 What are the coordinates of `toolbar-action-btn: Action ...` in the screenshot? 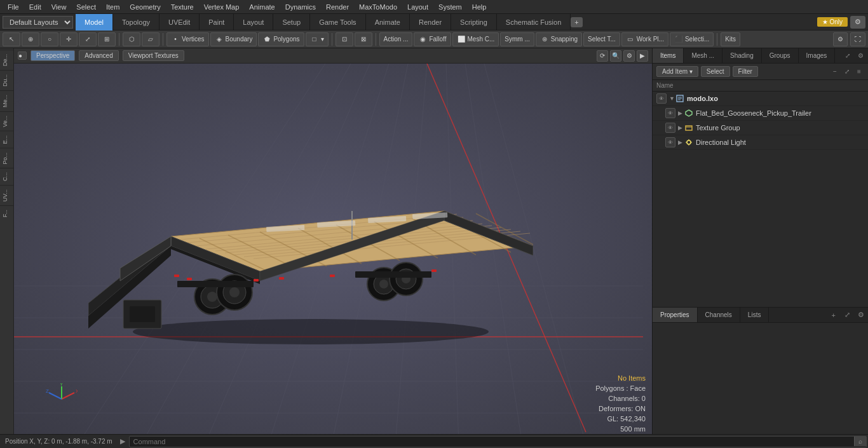 It's located at (397, 39).